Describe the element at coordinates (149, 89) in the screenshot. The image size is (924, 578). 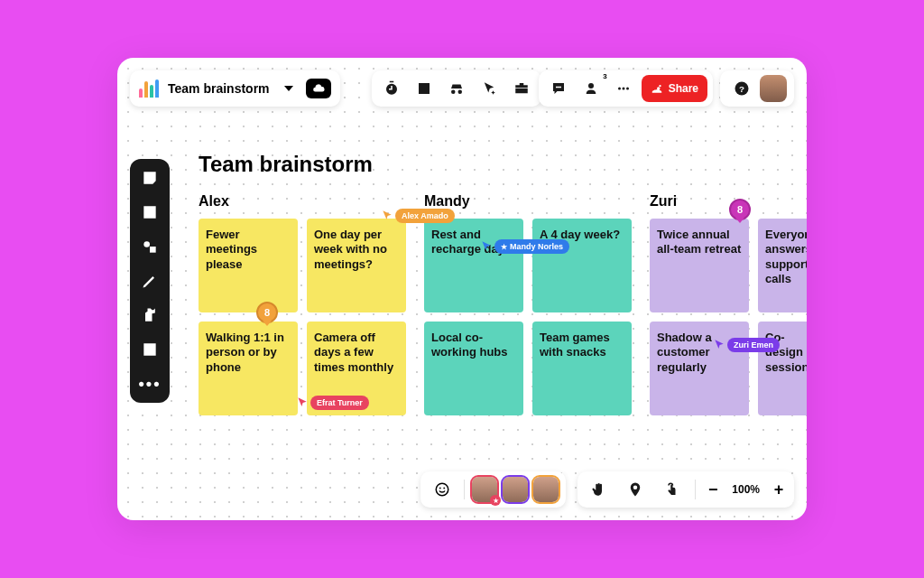
I see `app-logo` at that location.